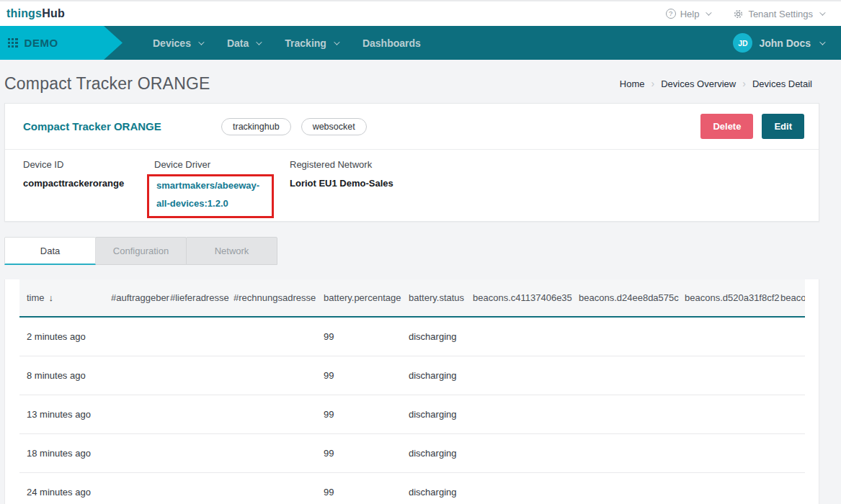  I want to click on table-row: 18 minutes ago99discharging, so click(412, 454).